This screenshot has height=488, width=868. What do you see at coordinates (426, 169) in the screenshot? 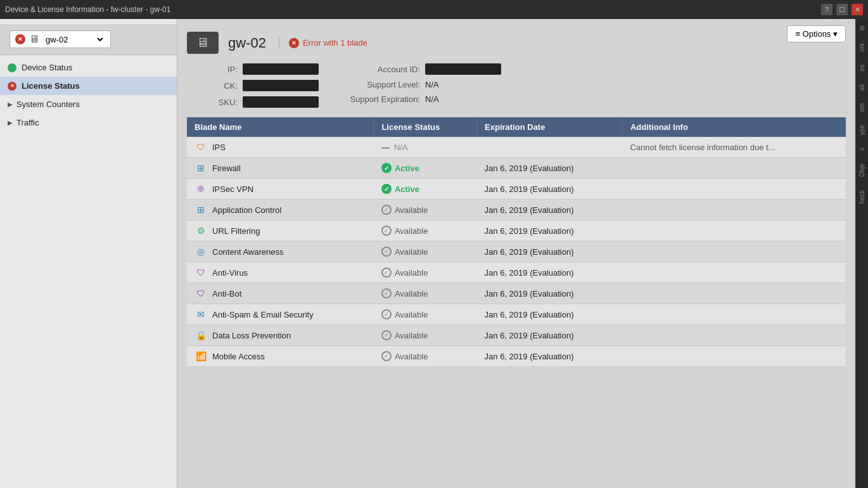
I see `status-cell: ✓Active` at bounding box center [426, 169].